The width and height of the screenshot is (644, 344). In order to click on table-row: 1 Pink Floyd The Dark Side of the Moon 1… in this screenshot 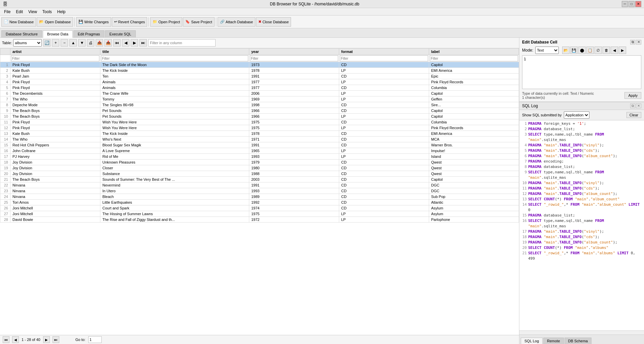, I will do `click(260, 65)`.